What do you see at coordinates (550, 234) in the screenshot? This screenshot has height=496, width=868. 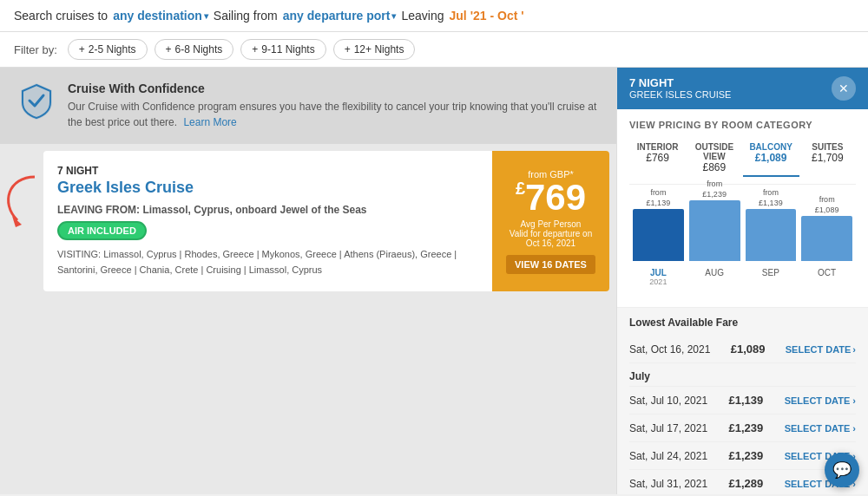 I see `valid-for: Valid for departure on` at bounding box center [550, 234].